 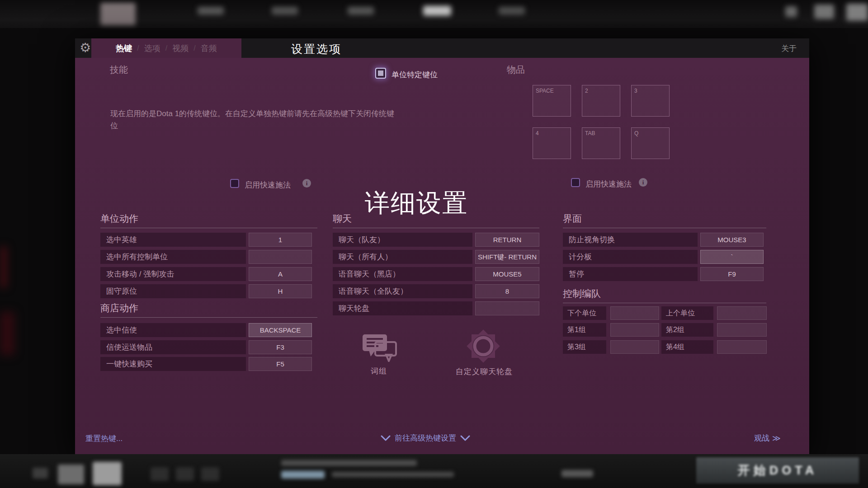 I want to click on hotkey-label: 信使运送物品, so click(x=173, y=347).